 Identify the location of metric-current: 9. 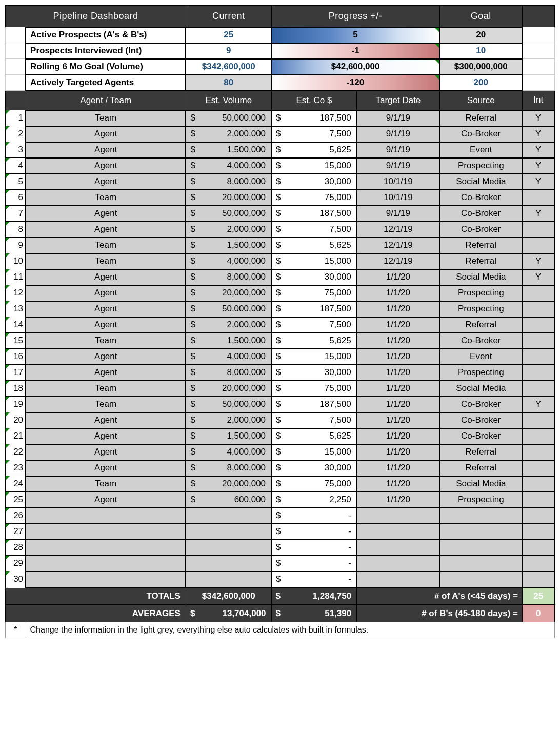
(229, 51).